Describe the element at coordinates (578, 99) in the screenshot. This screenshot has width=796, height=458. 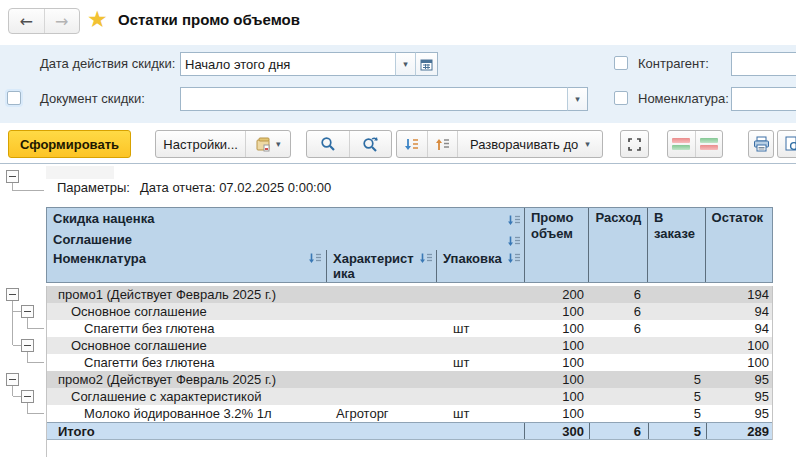
I see `document-dropdown-button: ▾` at that location.